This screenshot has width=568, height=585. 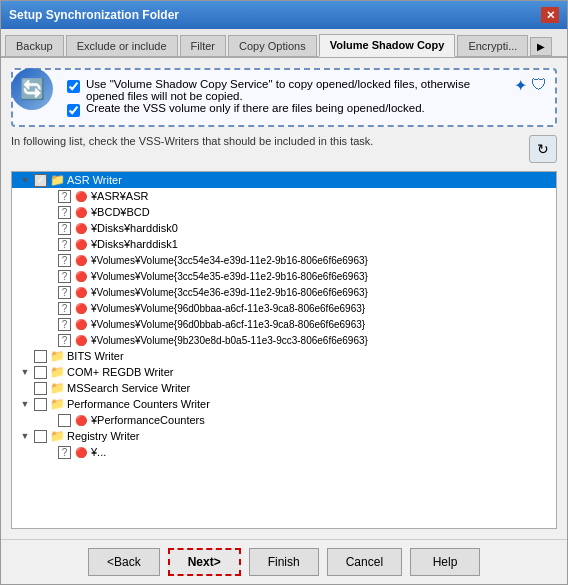 I want to click on vss-checkbox2-row: Create the VSS volume only if there are …, so click(x=306, y=110).